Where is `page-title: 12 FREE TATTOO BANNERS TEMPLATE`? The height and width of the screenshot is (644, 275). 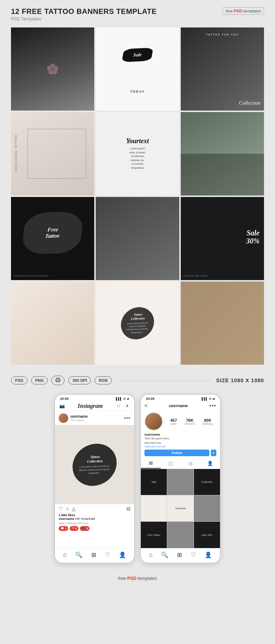 page-title: 12 FREE TATTOO BANNERS TEMPLATE is located at coordinates (84, 12).